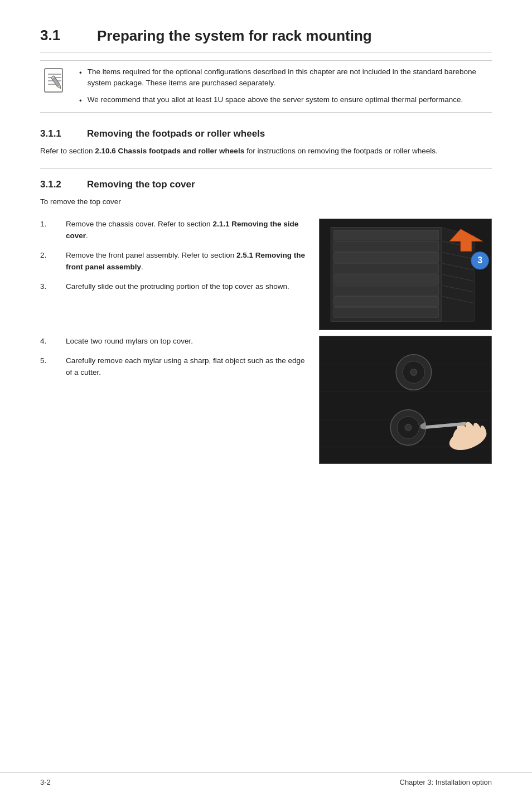 This screenshot has height=802, width=532. I want to click on step-1: 1. Remove the chassis cover. Refer to se…, so click(173, 230).